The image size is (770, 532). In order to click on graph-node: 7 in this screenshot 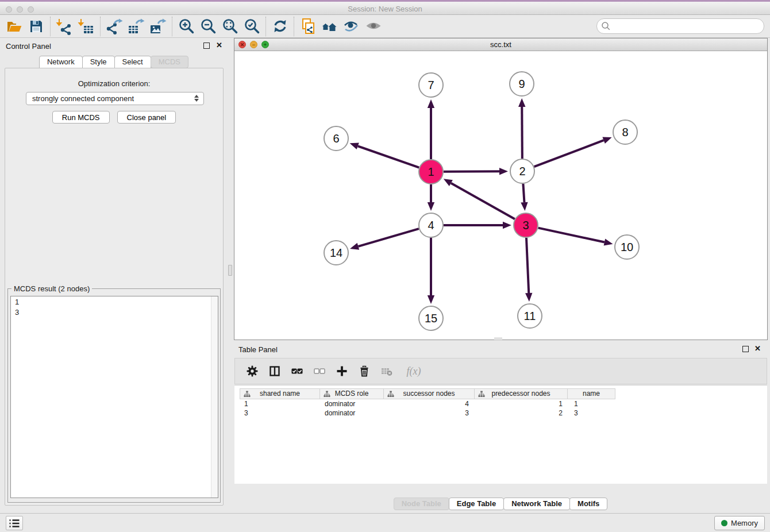, I will do `click(431, 85)`.